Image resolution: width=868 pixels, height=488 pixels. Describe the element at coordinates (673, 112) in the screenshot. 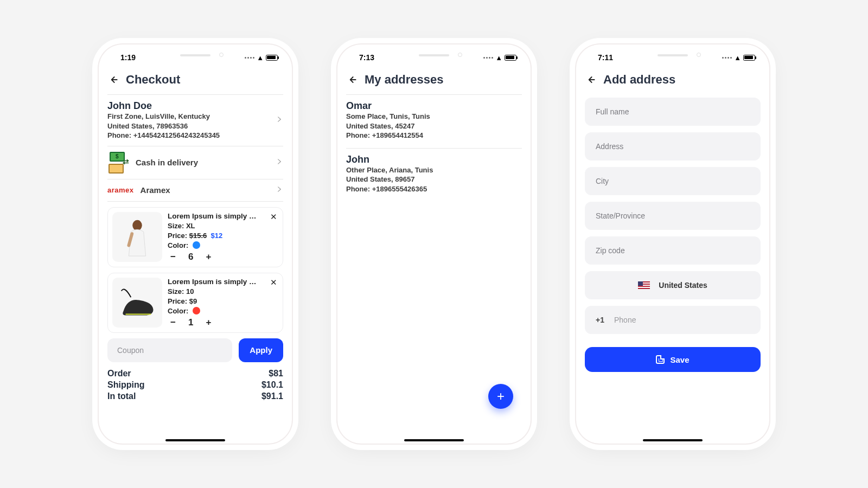

I see `fullname-field: Full name` at that location.